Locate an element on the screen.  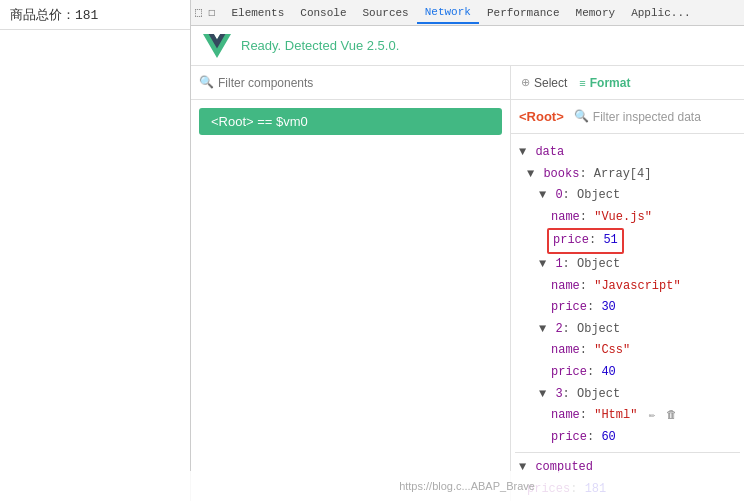
root-component: <Root> == $vm0 is located at coordinates (350, 122).